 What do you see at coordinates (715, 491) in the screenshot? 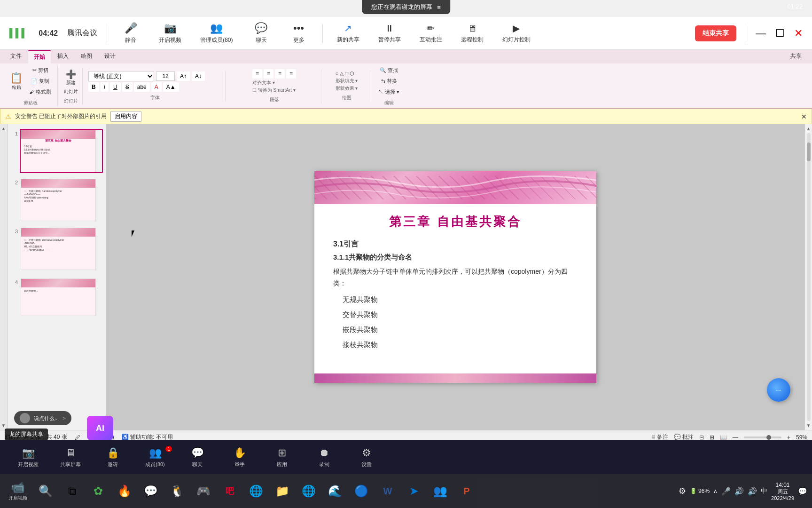
I see `chevron-up-icon: ∧` at bounding box center [715, 491].